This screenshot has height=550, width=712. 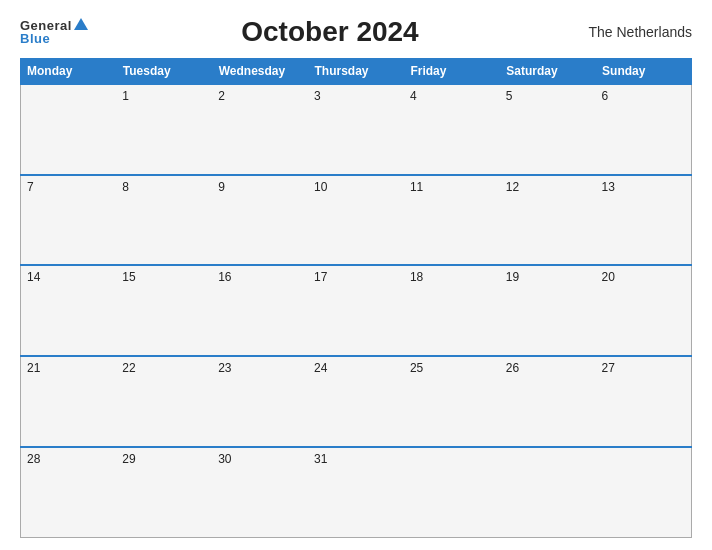 I want to click on day-number: 23, so click(x=224, y=368).